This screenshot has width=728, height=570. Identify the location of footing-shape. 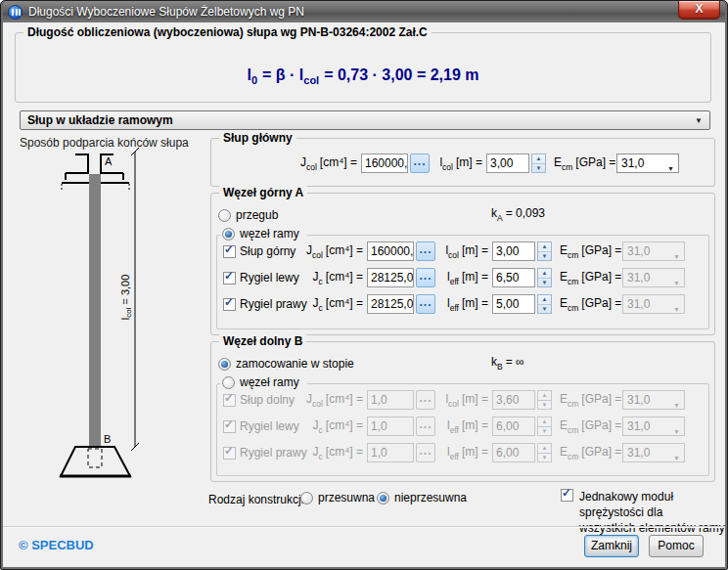
(96, 461).